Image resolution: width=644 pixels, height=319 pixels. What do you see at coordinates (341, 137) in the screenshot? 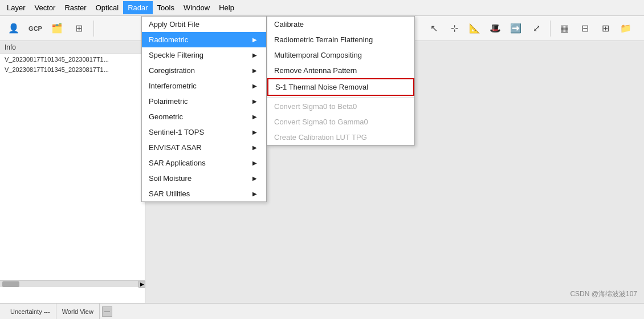
I see `radiometric-calibration-lut: Create Calibration LUT TPG` at bounding box center [341, 137].